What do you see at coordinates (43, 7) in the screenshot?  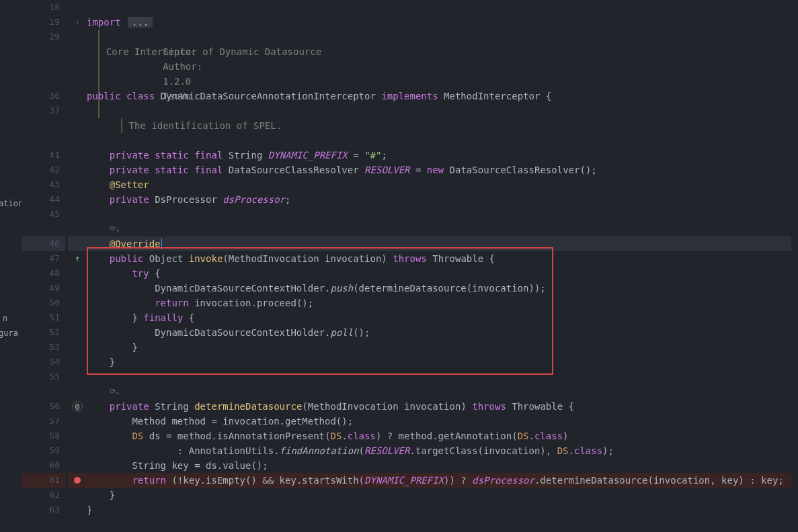 I see `line-number: 18` at bounding box center [43, 7].